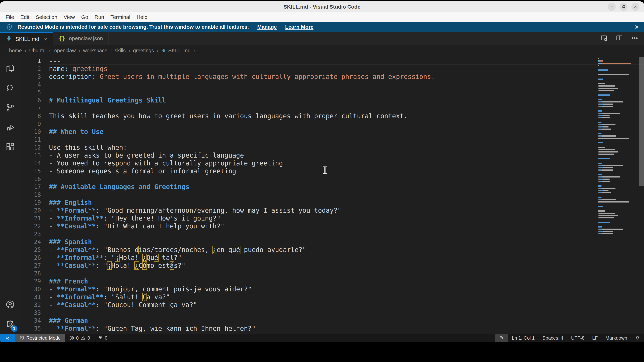  What do you see at coordinates (34, 266) in the screenshot?
I see `line-number: 27` at bounding box center [34, 266].